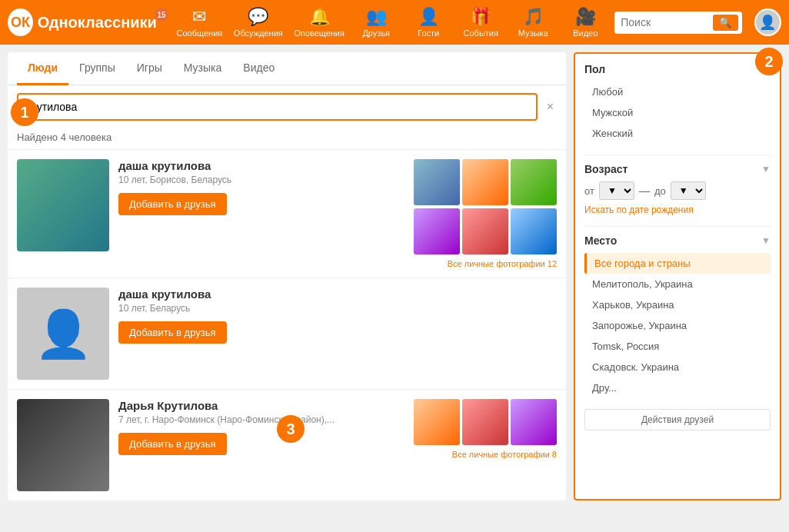 Image resolution: width=789 pixels, height=532 pixels. I want to click on events-icon: 🎁, so click(481, 17).